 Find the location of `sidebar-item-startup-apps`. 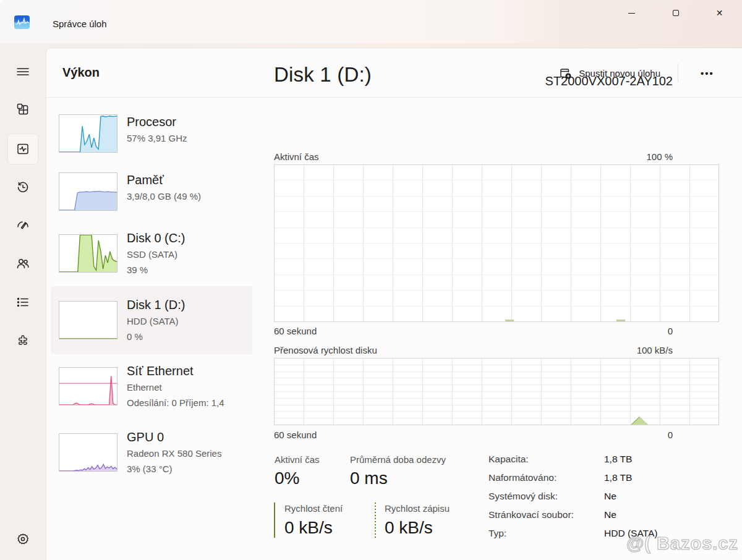

sidebar-item-startup-apps is located at coordinates (23, 225).